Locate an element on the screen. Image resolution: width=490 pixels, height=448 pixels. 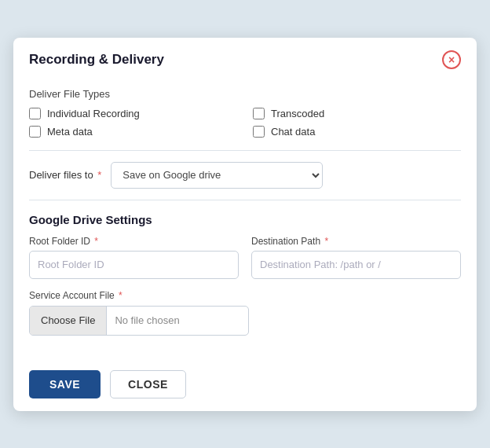
checkbox-transcoded: Transcoded is located at coordinates (357, 113).